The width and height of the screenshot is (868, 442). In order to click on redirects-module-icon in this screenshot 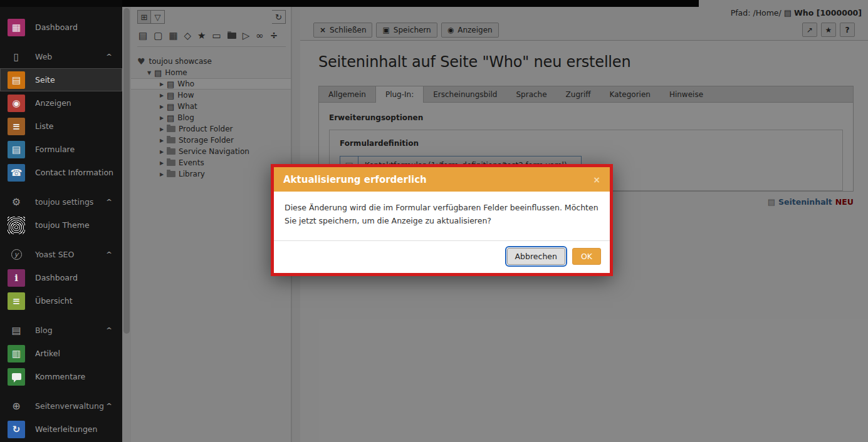, I will do `click(16, 429)`.